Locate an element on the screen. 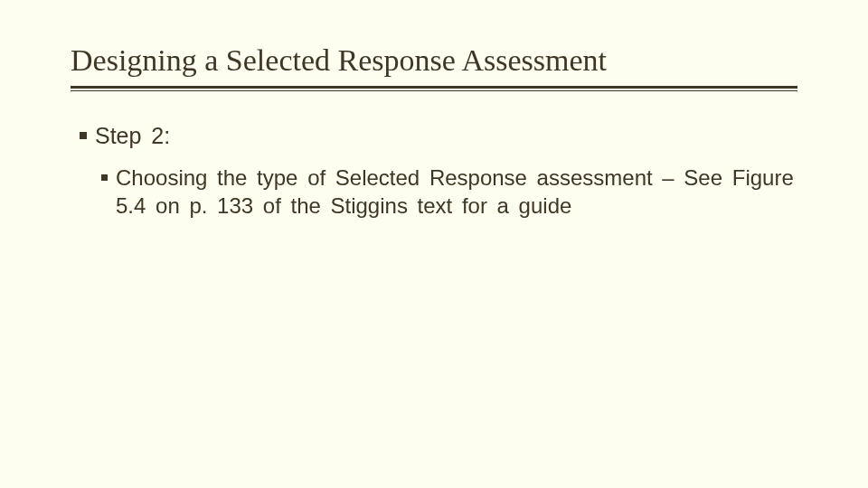  bullet-level-2-text: Choosing the type of Selected Response a… is located at coordinates (457, 192).